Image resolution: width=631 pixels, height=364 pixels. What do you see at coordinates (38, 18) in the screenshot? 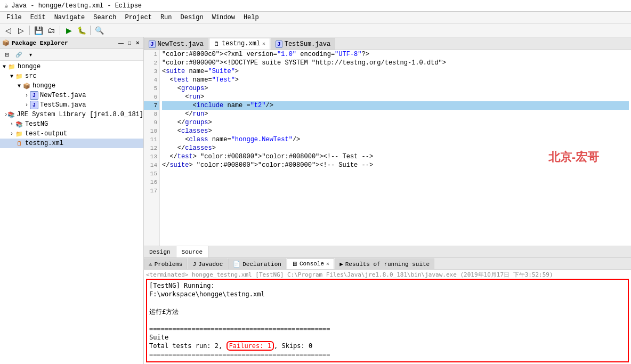
I see `menu-item-edit: Edit` at bounding box center [38, 18].